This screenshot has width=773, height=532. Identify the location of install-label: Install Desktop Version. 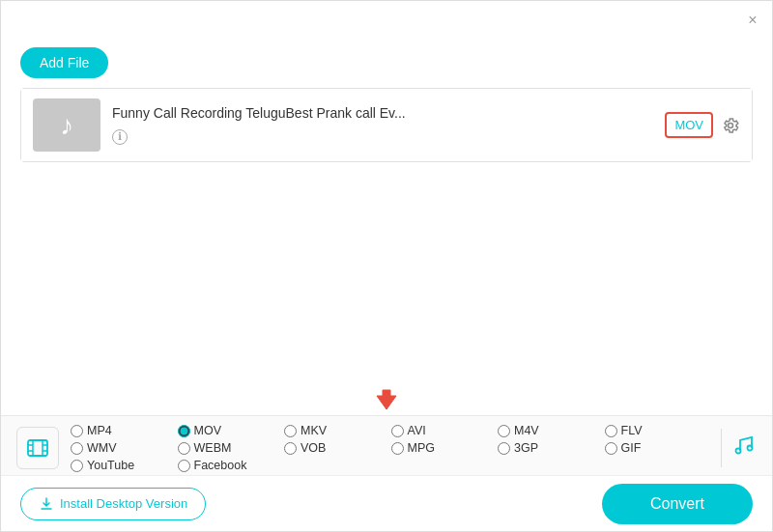
(124, 504).